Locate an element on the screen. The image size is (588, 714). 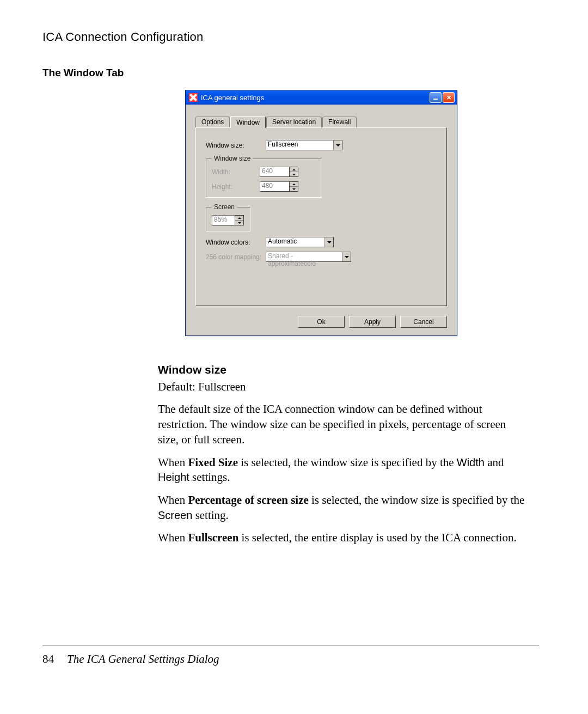
running-head: ICA Connection Configuration is located at coordinates (291, 37).